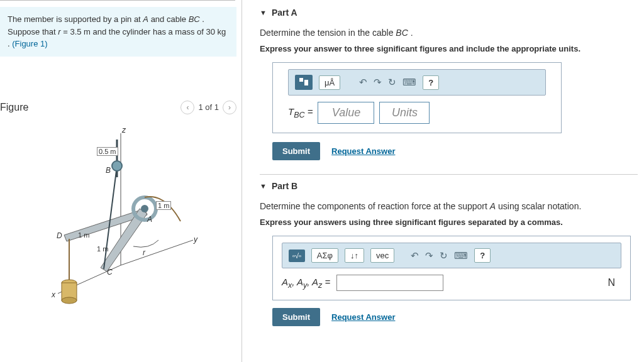 This screenshot has width=644, height=362. I want to click on figure-diagram: z y x r 0.5 m 1 m 1 m 1 m A B C D, so click(121, 215).